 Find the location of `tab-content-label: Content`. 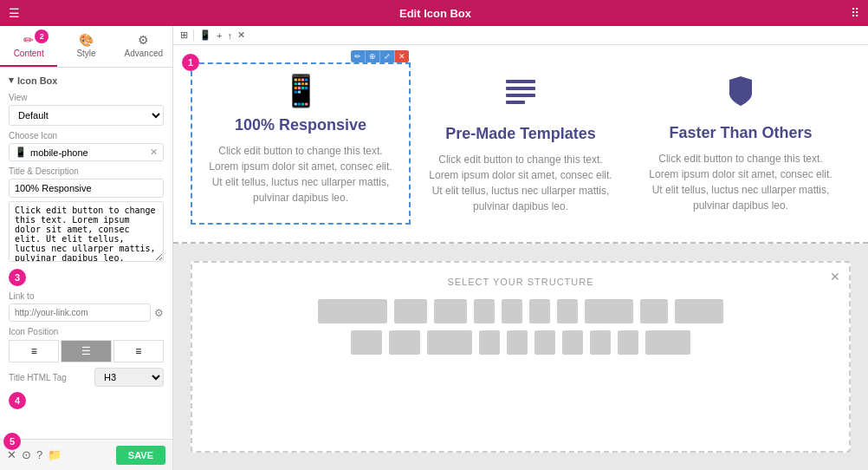

tab-content-label: Content is located at coordinates (29, 54).